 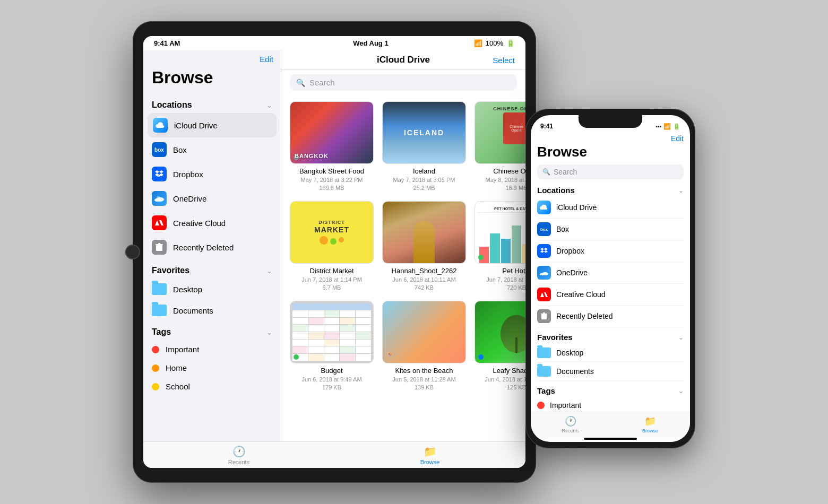 What do you see at coordinates (200, 223) in the screenshot?
I see `creative-cloud-label: Creative Cloud` at bounding box center [200, 223].